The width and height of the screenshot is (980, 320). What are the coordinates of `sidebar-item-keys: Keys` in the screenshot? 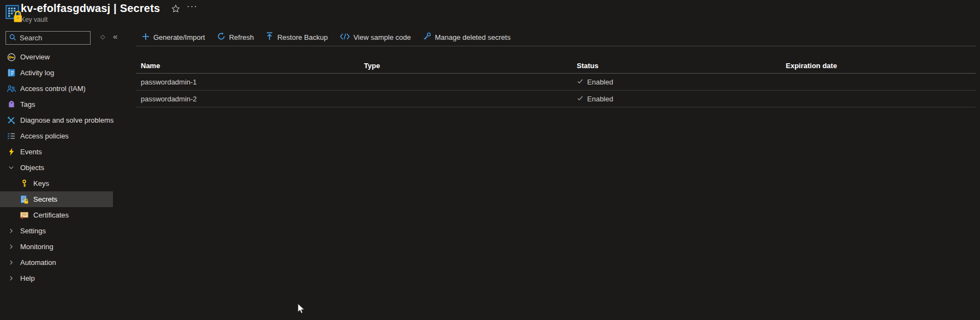 It's located at (57, 183).